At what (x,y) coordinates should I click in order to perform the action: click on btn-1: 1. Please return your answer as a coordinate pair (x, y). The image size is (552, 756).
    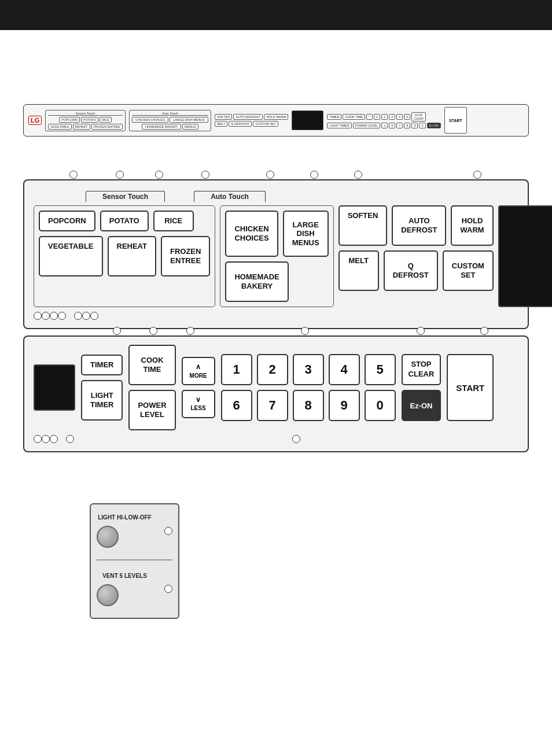
    Looking at the image, I should click on (237, 370).